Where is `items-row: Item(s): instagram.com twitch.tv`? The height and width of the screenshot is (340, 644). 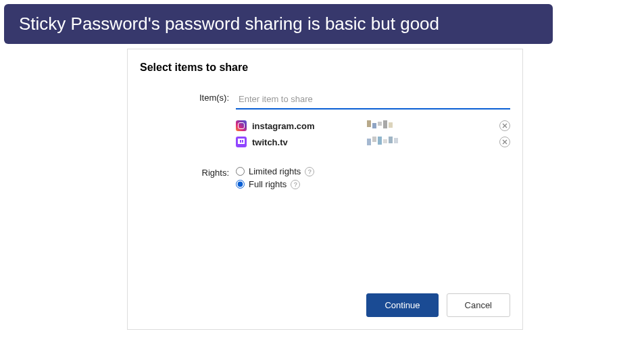
items-row: Item(s): instagram.com twitch.tv is located at coordinates (325, 120).